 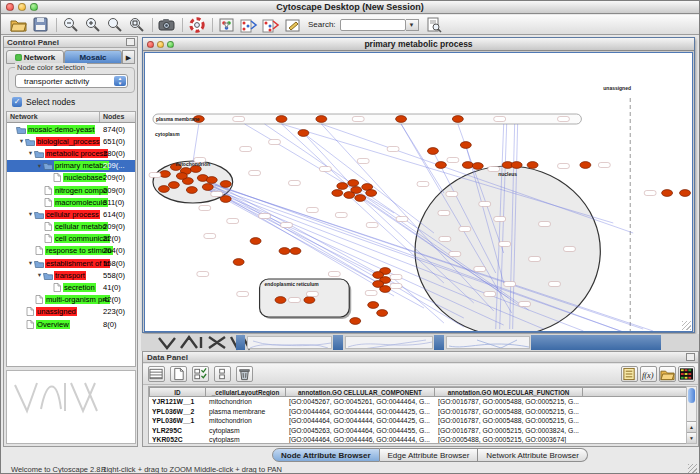 What do you see at coordinates (93, 25) in the screenshot?
I see `zoom-in-icon` at bounding box center [93, 25].